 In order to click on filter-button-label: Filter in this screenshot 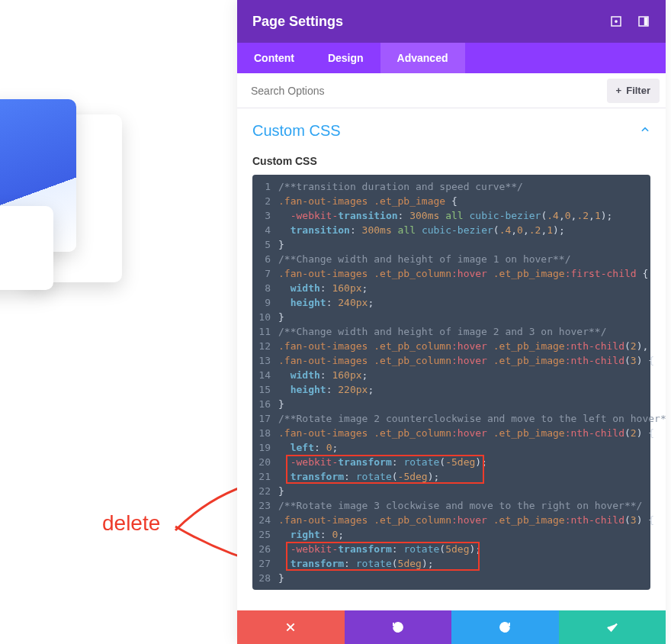, I will do `click(638, 90)`.